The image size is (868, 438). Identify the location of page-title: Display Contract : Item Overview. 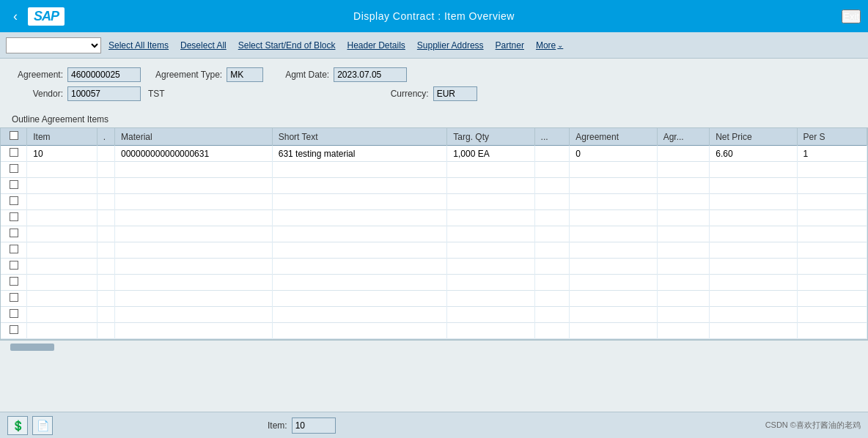
(434, 16).